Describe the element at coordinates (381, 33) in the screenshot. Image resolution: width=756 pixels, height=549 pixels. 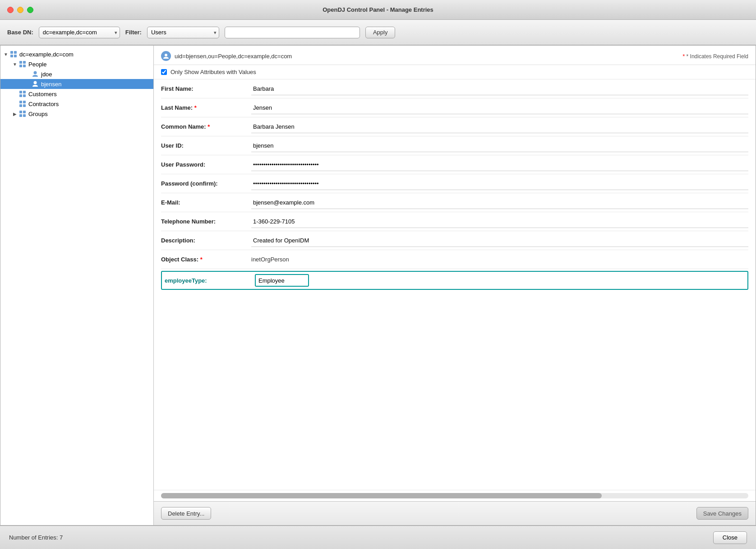
I see `apply-button: Apply` at that location.